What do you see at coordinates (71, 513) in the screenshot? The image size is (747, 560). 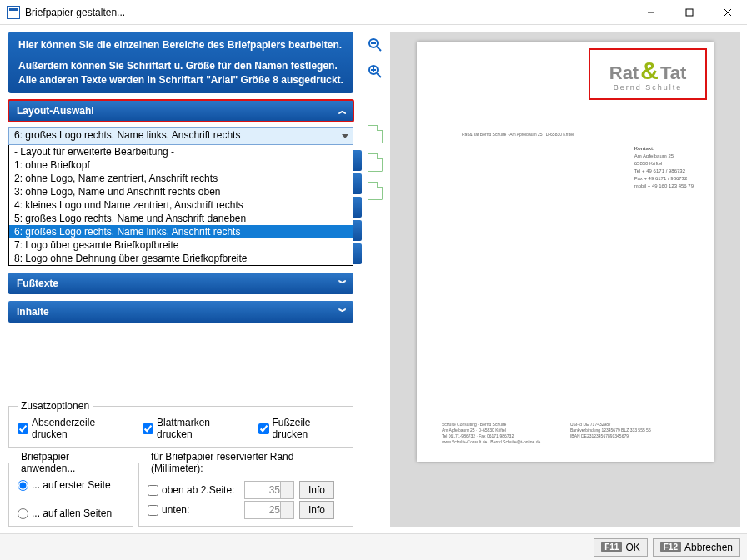 I see `radio-all: ... auf allen Seiten` at bounding box center [71, 513].